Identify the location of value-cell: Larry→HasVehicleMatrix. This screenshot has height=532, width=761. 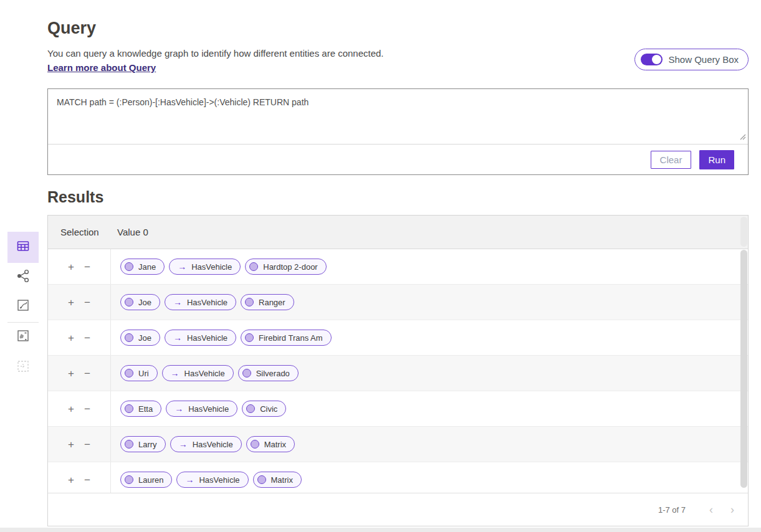
(429, 444).